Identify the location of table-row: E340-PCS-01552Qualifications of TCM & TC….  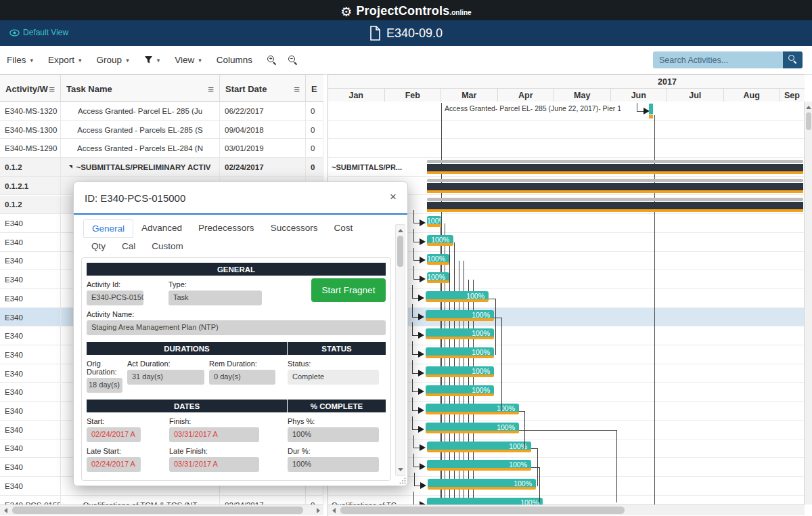
(162, 500).